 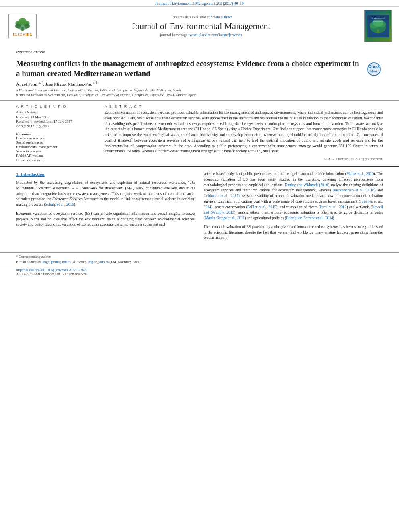 I want to click on article-info-col: A R T I C L E I N F O Article history: R…, so click(x=56, y=134).